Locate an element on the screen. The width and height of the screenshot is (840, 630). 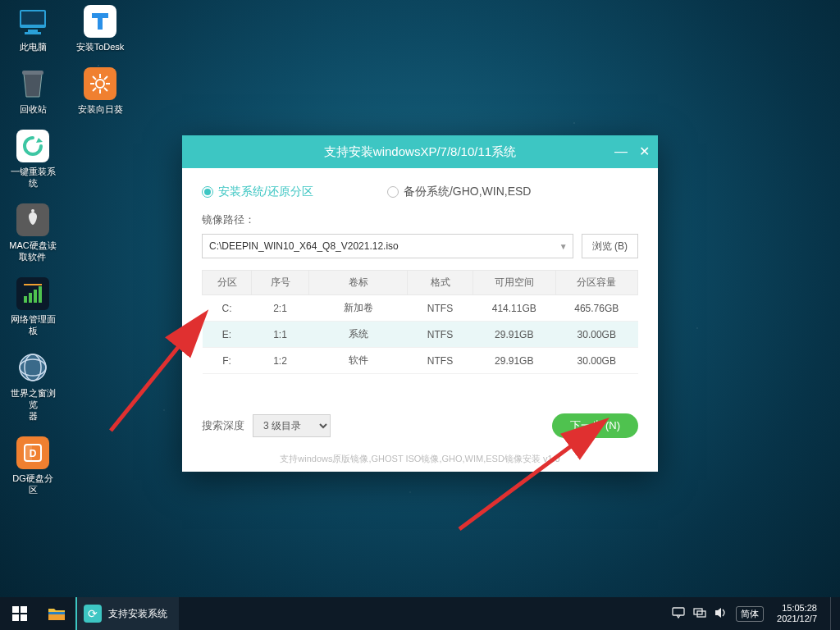
desktop-icon-network-panel: 网络管理面板 is located at coordinates (33, 307).